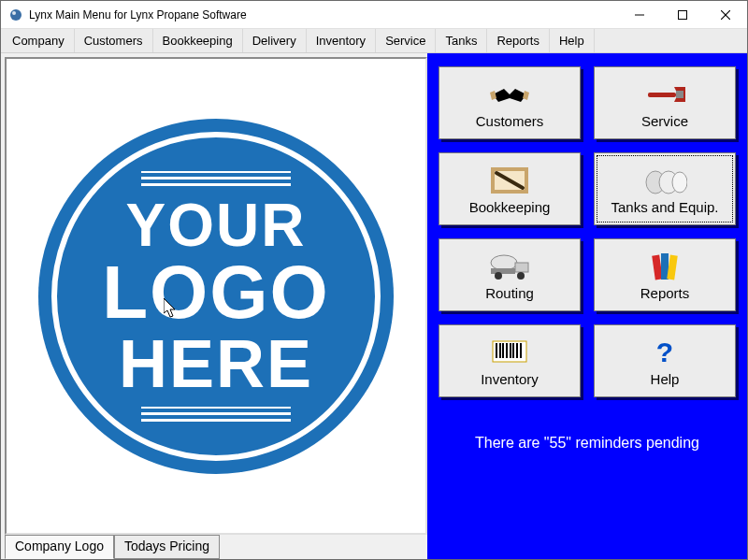  Describe the element at coordinates (572, 41) in the screenshot. I see `menu-help: Help` at that location.